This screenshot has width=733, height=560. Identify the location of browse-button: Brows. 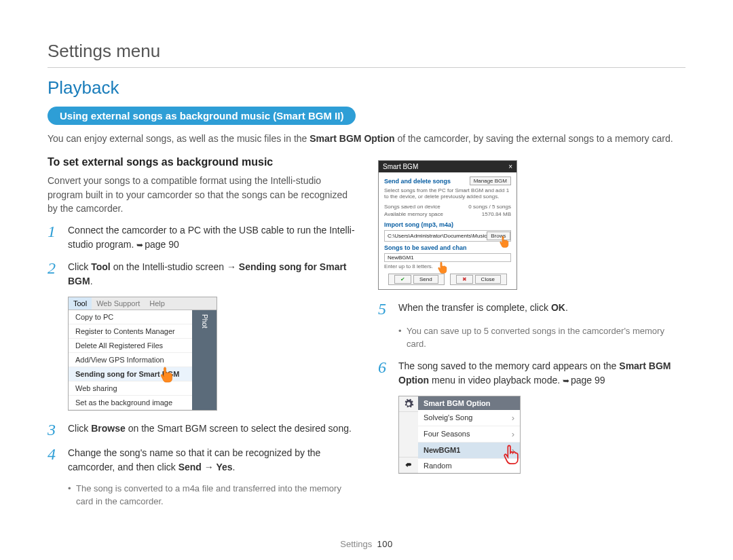
(498, 236).